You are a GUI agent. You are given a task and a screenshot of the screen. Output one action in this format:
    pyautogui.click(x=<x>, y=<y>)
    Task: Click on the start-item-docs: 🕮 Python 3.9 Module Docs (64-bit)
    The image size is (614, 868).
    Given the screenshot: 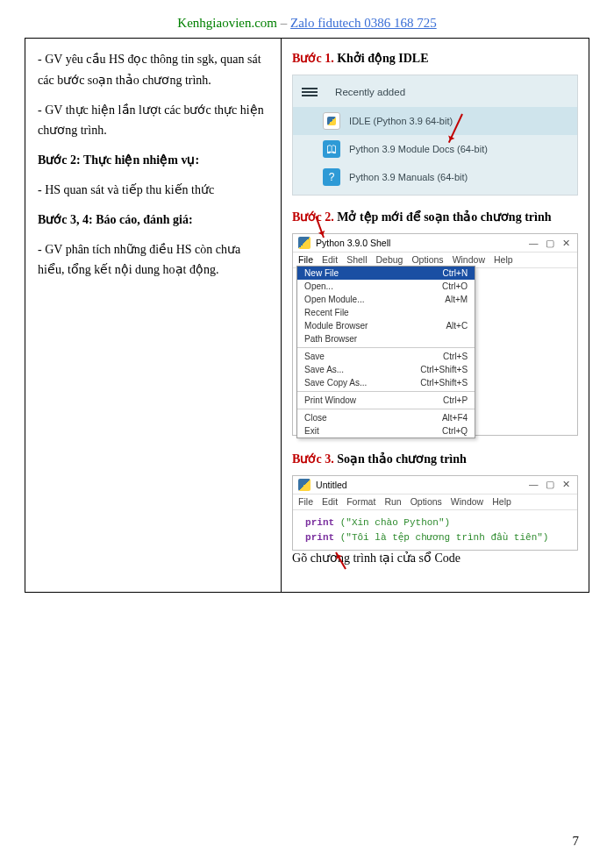 What is the action you would take?
    pyautogui.click(x=435, y=149)
    